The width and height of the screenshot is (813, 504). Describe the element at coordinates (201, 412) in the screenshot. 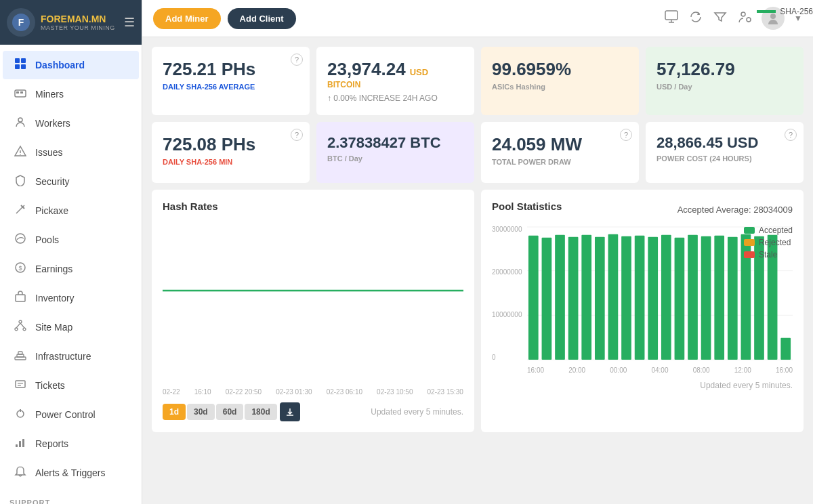

I see `time-btn-30d: 30d` at that location.